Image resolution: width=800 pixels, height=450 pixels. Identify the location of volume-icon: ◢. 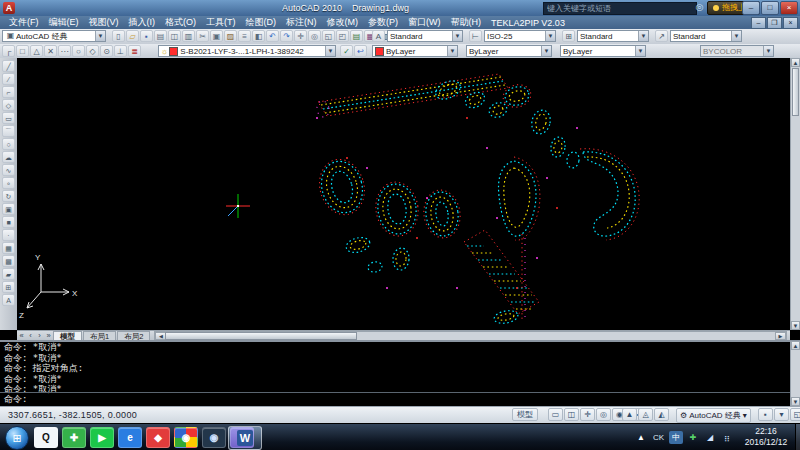
(710, 438).